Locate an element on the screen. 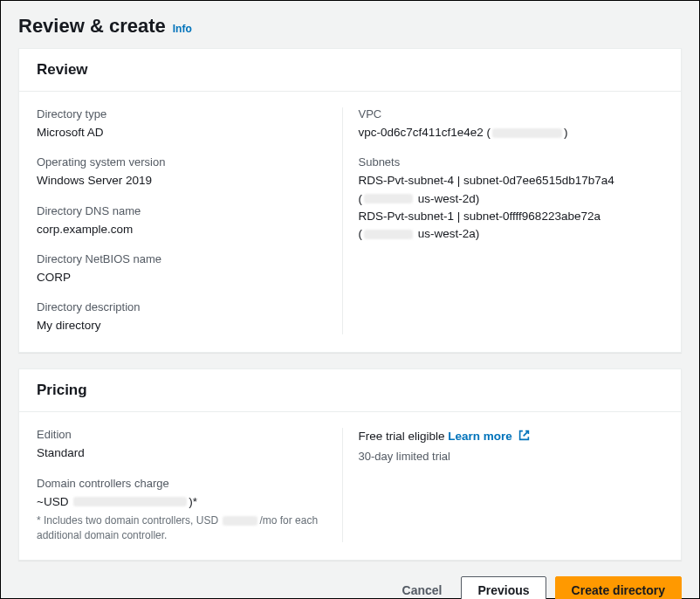  charge-value: ~USD )* is located at coordinates (189, 502).